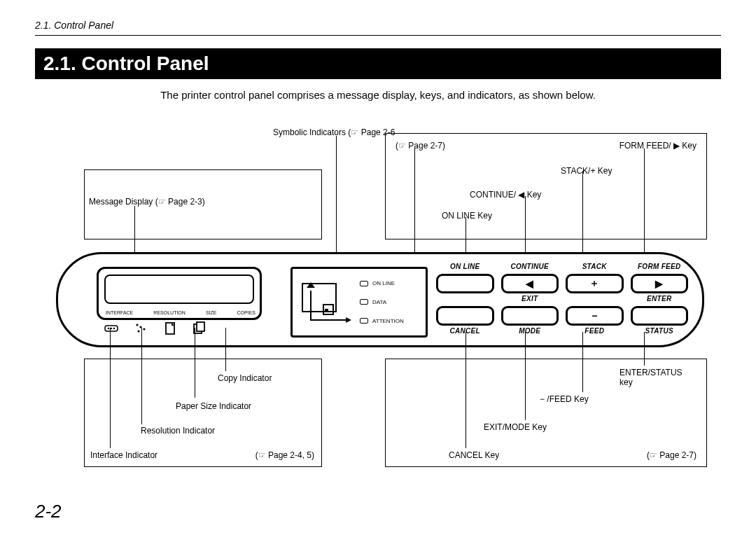  Describe the element at coordinates (465, 268) in the screenshot. I see `key-label-online: ON LINE` at that location.